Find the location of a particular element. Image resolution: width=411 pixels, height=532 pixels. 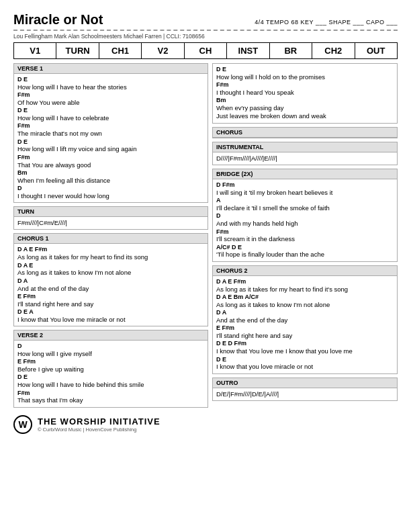

ch1-lyric1: As long as it takes for my heart to find… is located at coordinates (111, 257).